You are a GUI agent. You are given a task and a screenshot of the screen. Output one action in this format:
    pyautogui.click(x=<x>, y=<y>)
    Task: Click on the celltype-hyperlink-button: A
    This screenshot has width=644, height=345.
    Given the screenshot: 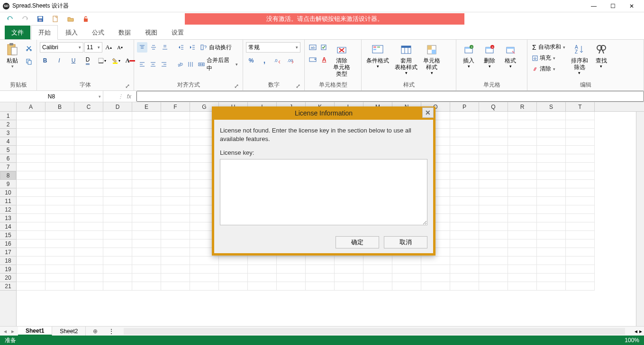 What is the action you would take?
    pyautogui.click(x=324, y=60)
    